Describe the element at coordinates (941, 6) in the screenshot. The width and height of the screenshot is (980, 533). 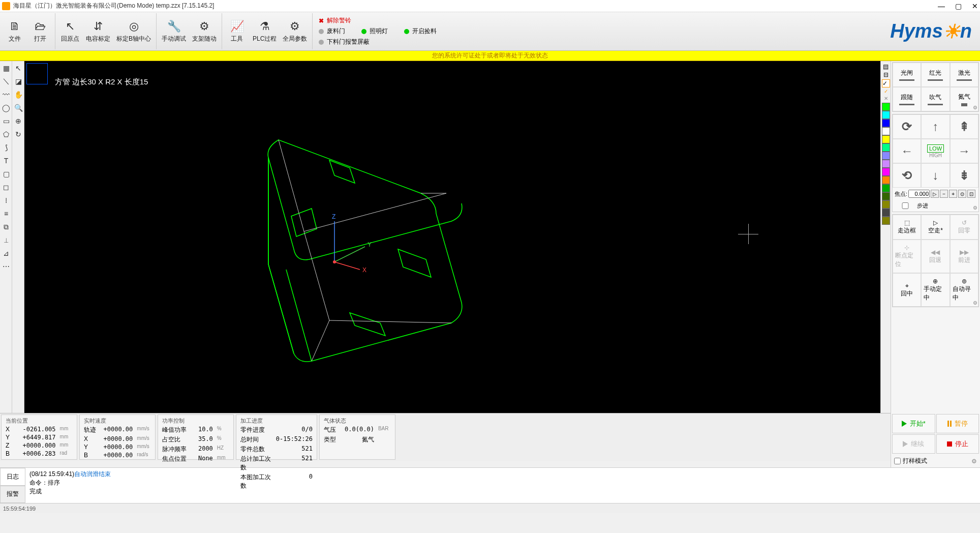
I see `minimize-button: —` at that location.